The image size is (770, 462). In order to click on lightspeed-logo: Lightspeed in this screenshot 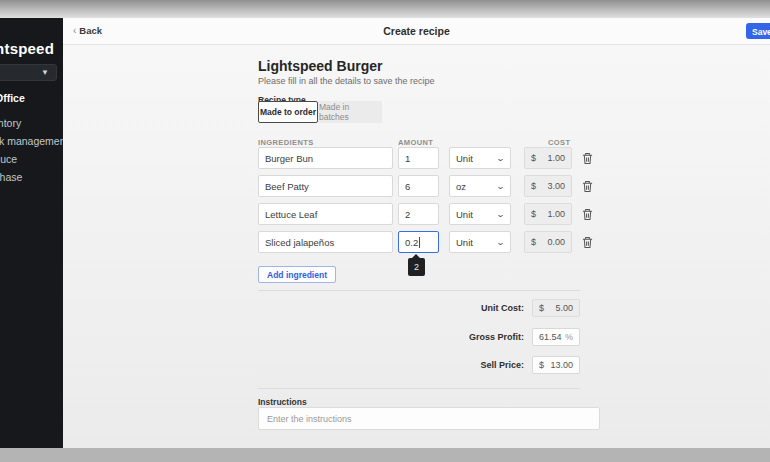, I will do `click(27, 48)`.